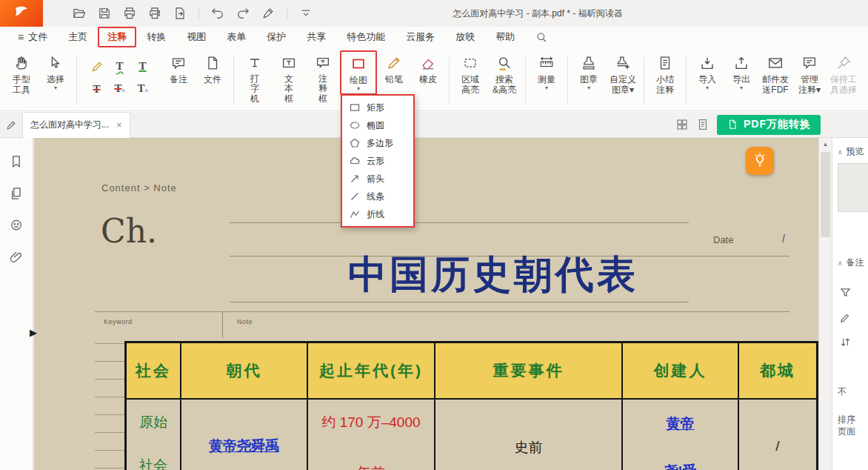 The width and height of the screenshot is (868, 470). What do you see at coordinates (541, 37) in the screenshot?
I see `ribbon-search` at bounding box center [541, 37].